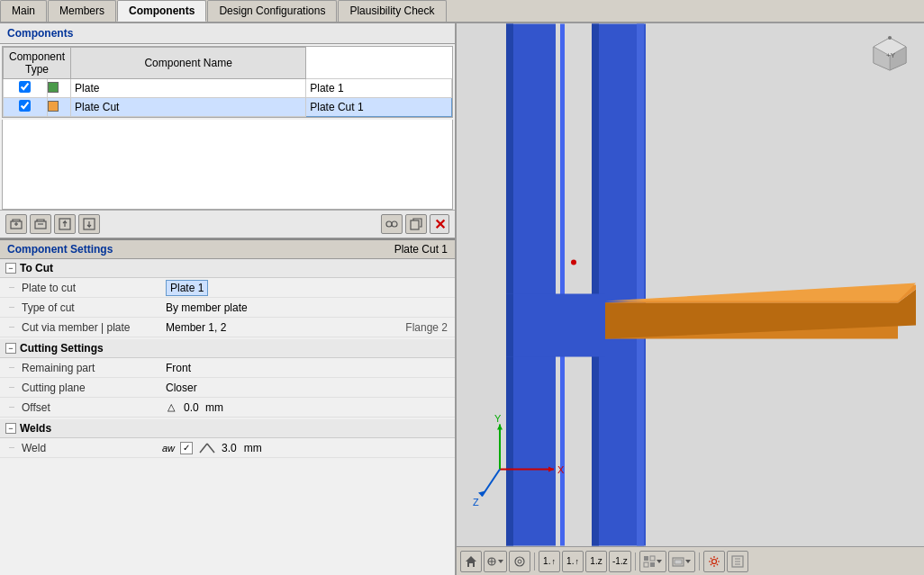 This screenshot has height=575, width=924. What do you see at coordinates (421, 249) in the screenshot?
I see `settings-subtitle: Plate Cut 1` at bounding box center [421, 249].